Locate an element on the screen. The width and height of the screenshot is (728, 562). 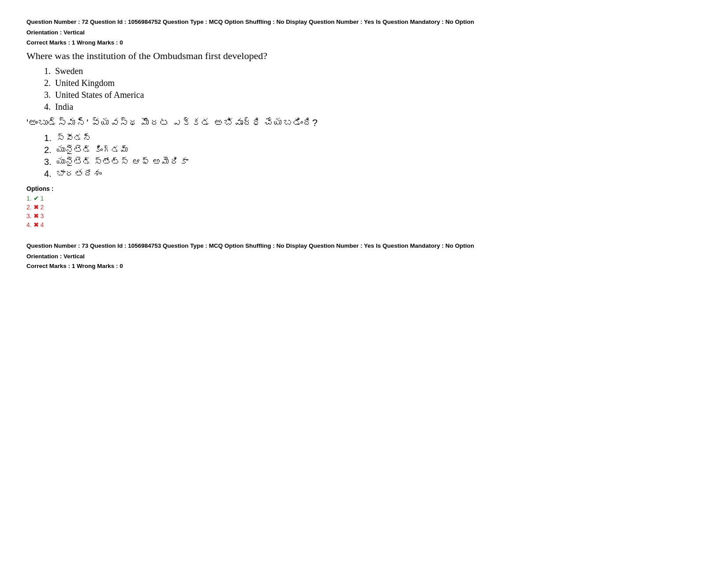
meta-line2-text: Orientation : Vertical is located at coordinates (56, 33).